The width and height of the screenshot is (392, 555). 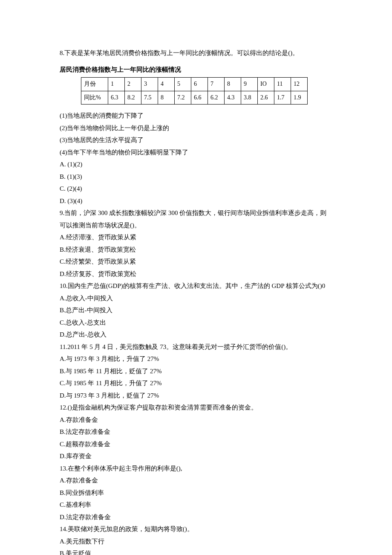 I want to click on table-cell: 1, so click(x=117, y=84).